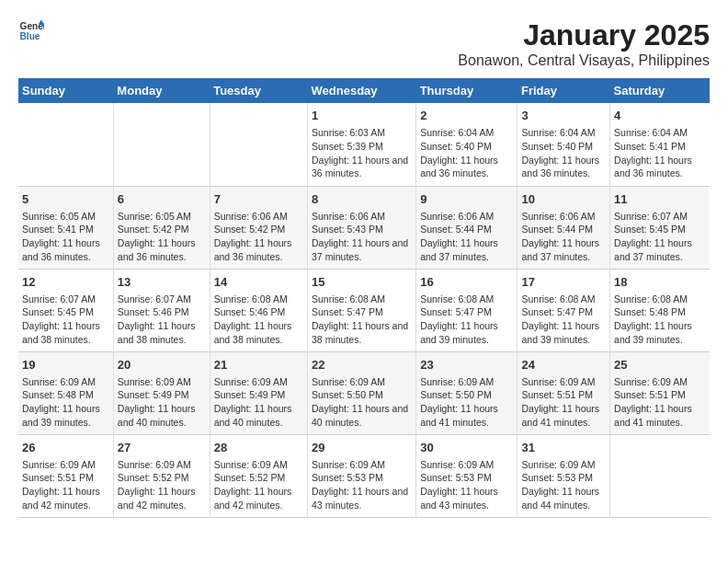 The image size is (728, 563). What do you see at coordinates (362, 90) in the screenshot?
I see `col-header-wednesday: Wednesday` at bounding box center [362, 90].